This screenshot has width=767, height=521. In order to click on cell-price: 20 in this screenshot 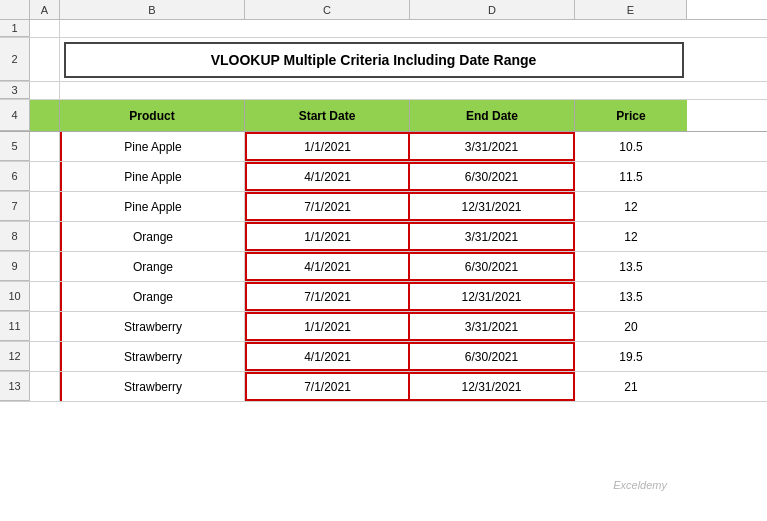, I will do `click(631, 326)`.